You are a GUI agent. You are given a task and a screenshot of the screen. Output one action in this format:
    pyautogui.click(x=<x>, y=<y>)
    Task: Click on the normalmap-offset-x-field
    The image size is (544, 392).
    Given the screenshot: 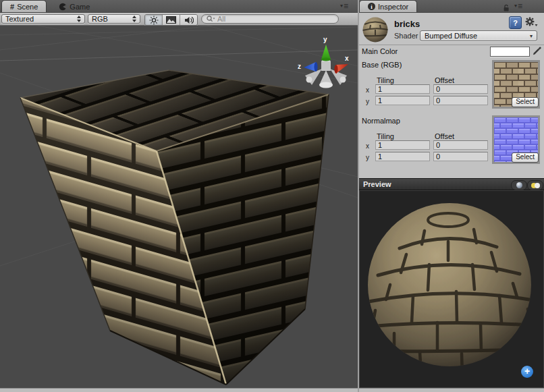 What is the action you would take?
    pyautogui.click(x=460, y=145)
    